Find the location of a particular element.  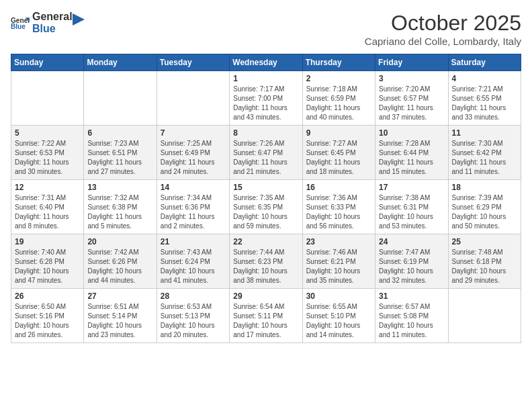

calendar-cell: 22Sunrise: 7:44 AM Sunset: 6:23 PM Dayli… is located at coordinates (266, 262).